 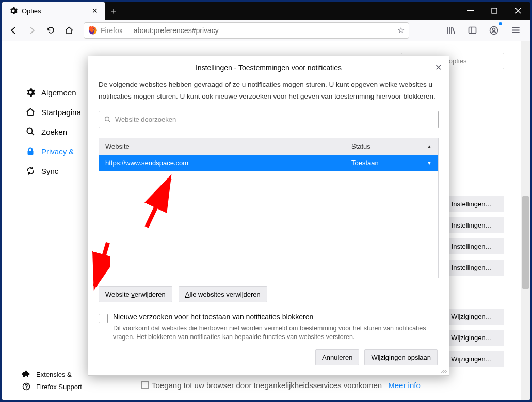 I want to click on sidebar-item-label: Algemeen, so click(x=59, y=93).